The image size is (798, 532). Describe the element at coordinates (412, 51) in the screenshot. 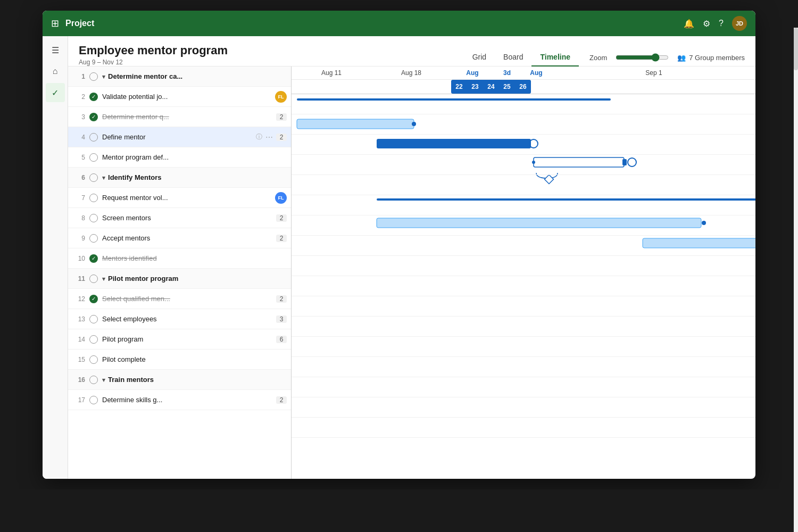

I see `project-header: Employee mentor program Aug 9 – Nov 12 G…` at that location.